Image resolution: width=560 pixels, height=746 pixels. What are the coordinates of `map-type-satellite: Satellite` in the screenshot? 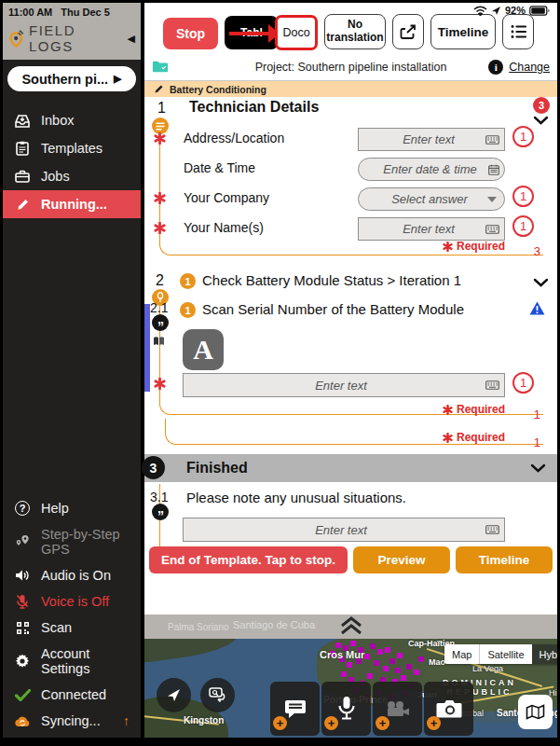 It's located at (505, 655).